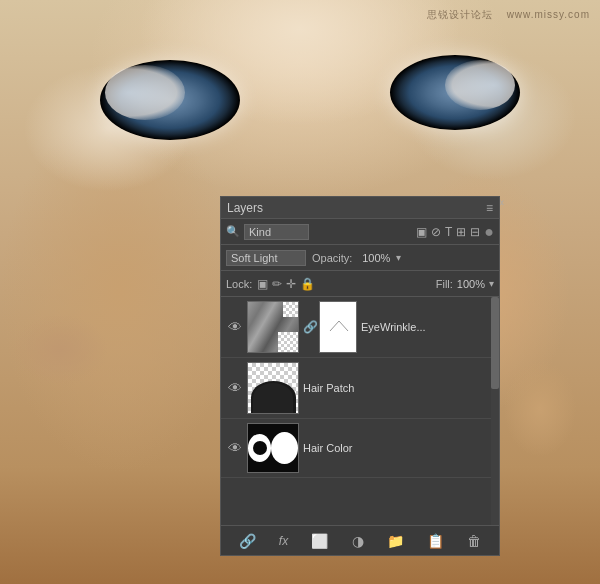  Describe the element at coordinates (245, 208) in the screenshot. I see `panel-title: Layers` at that location.